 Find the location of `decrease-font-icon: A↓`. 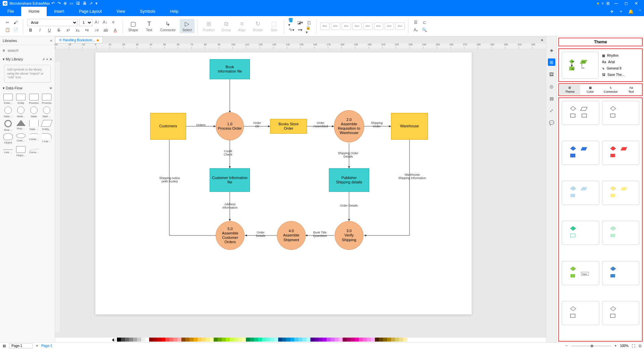

decrease-font-icon: A↓ is located at coordinates (105, 22).